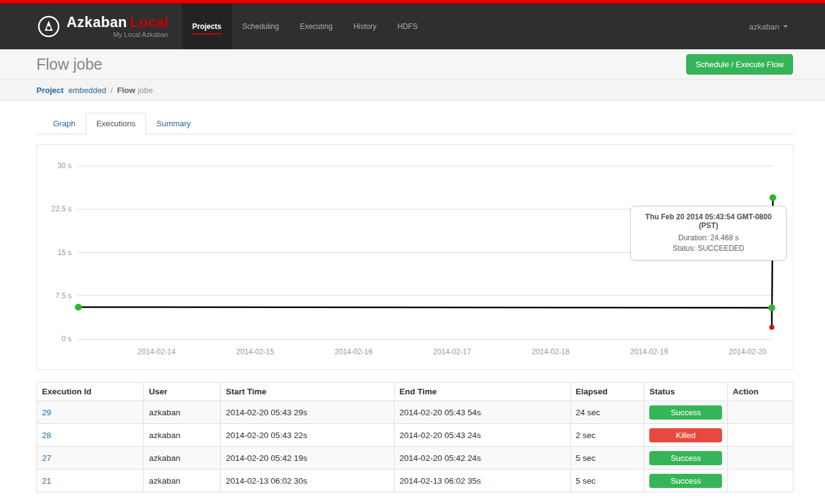  What do you see at coordinates (207, 26) in the screenshot?
I see `nav-item-projects: Projects` at bounding box center [207, 26].